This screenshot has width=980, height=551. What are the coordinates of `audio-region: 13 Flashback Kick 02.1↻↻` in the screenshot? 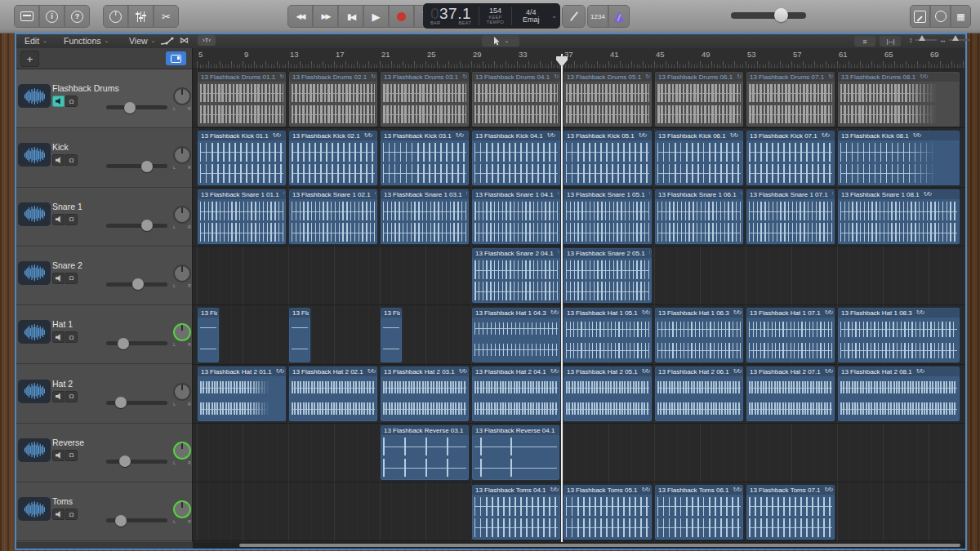 It's located at (333, 158).